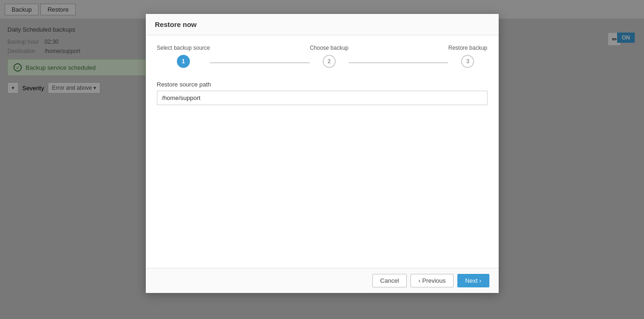  What do you see at coordinates (432, 281) in the screenshot?
I see `previous-button: ‹ Previous` at bounding box center [432, 281].